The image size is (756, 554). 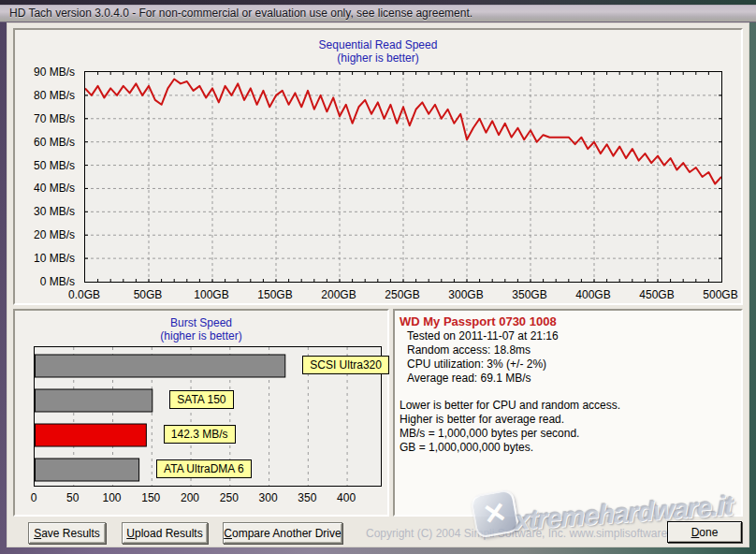 What do you see at coordinates (73, 498) in the screenshot?
I see `burst-x-axis-tick-label: 50` at bounding box center [73, 498].